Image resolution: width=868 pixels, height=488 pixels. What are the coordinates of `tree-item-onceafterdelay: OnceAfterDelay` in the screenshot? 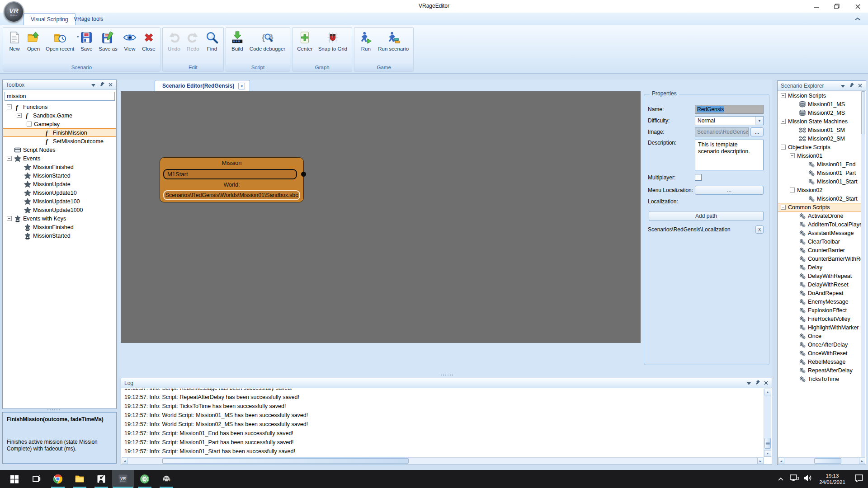 It's located at (819, 344).